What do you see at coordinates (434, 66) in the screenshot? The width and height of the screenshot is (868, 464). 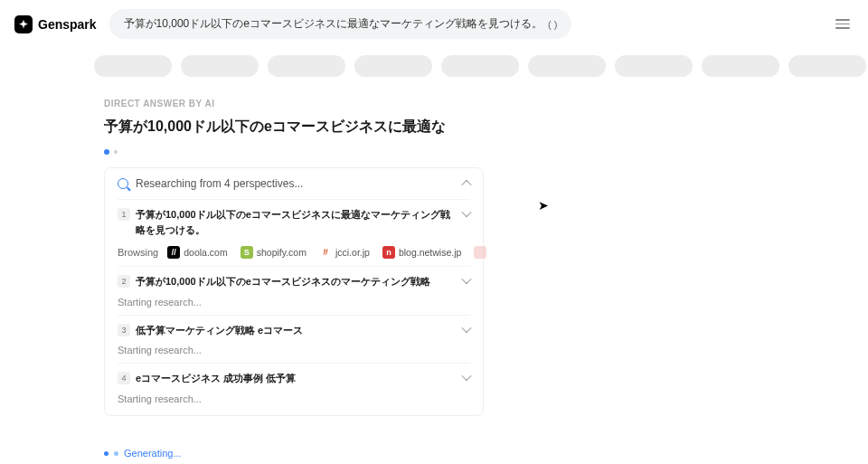 I see `tabs-row` at bounding box center [434, 66].